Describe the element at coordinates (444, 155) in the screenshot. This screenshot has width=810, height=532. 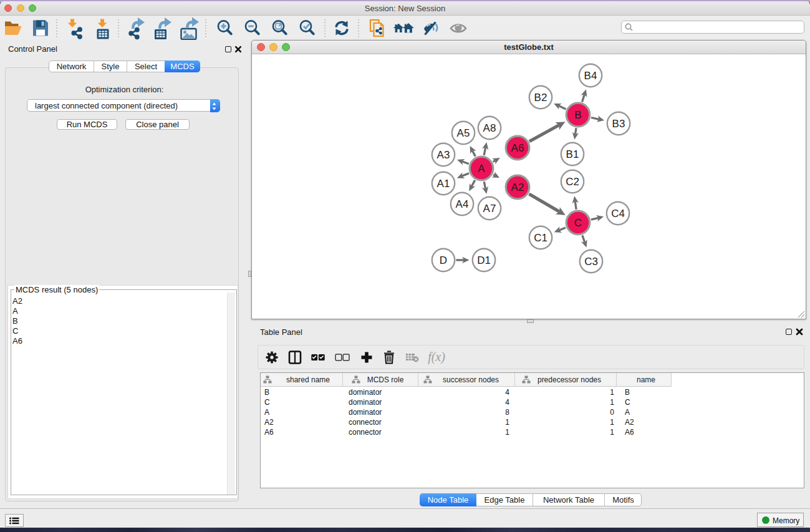
I see `svg-text: A3` at that location.